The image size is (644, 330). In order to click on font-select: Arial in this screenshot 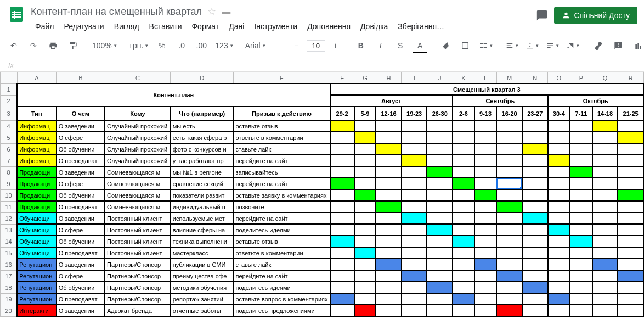, I will do `click(262, 46)`.